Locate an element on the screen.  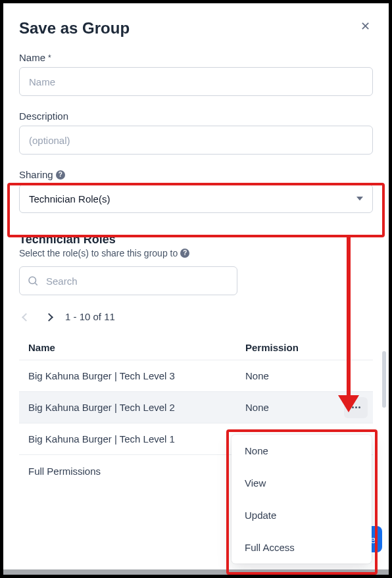
row-actions-button is located at coordinates (356, 408).